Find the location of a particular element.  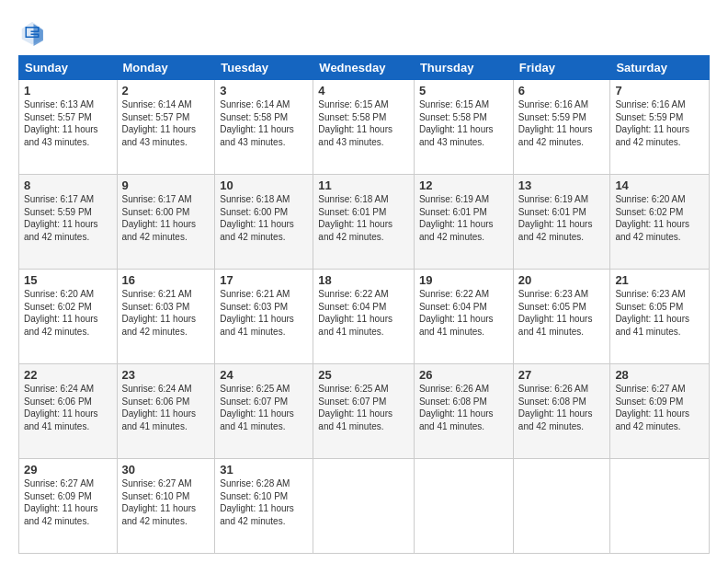

weekday-saturday: Saturday is located at coordinates (660, 68).